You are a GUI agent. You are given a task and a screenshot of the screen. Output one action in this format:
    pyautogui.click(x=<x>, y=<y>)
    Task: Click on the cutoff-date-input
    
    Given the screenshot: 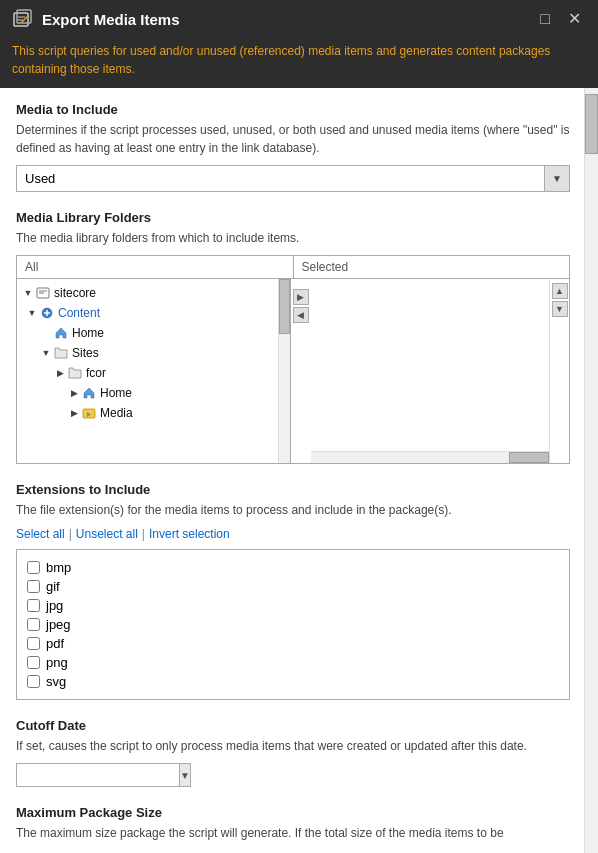 What is the action you would take?
    pyautogui.click(x=98, y=775)
    